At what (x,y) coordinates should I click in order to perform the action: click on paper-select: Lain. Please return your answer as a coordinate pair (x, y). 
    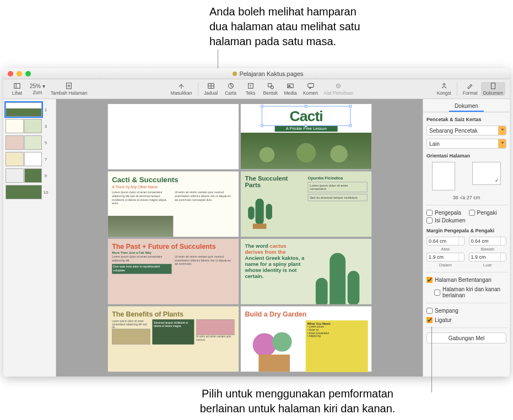
    Looking at the image, I should click on (466, 144).